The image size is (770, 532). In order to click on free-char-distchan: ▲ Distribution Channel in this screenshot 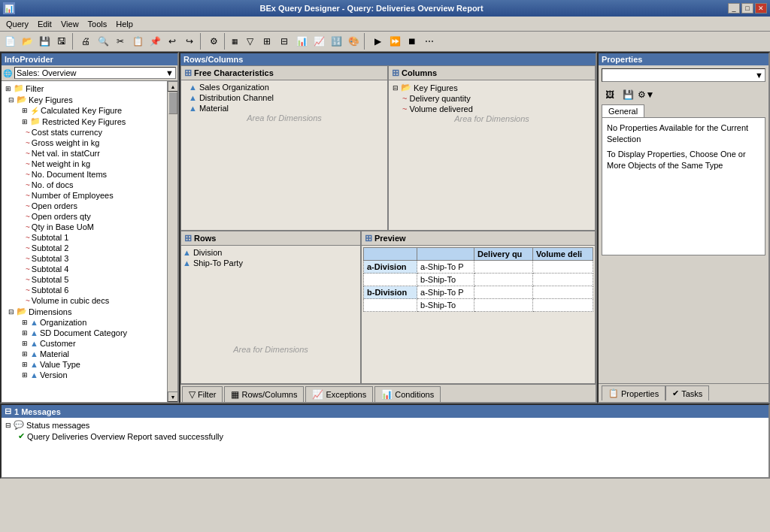, I will do `click(284, 98)`.